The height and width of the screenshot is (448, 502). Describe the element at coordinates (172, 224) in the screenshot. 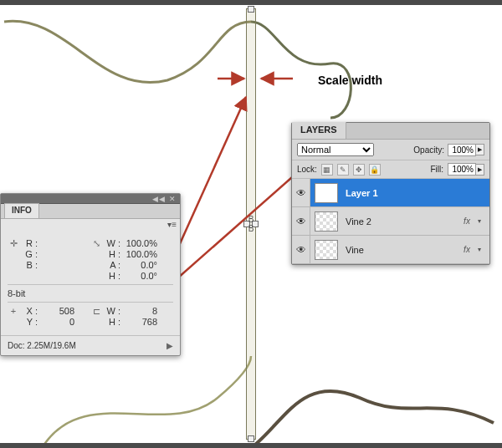

I see `panel-menu-icon: ▾≡` at that location.